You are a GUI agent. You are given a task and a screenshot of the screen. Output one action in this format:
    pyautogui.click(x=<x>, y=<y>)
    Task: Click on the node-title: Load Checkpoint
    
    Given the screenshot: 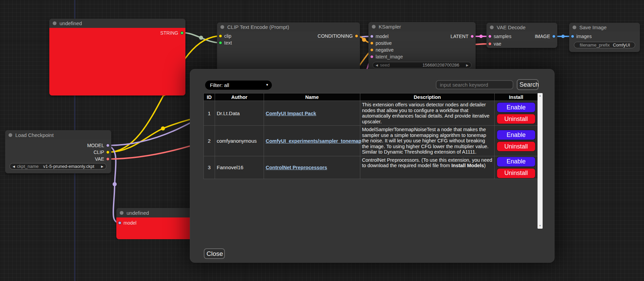 What is the action you would take?
    pyautogui.click(x=35, y=135)
    